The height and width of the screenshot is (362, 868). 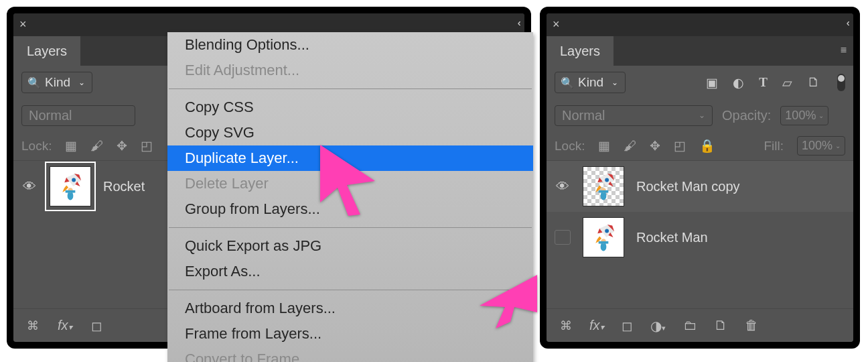 What do you see at coordinates (700, 237) in the screenshot?
I see `layer-row: Rocket Man` at bounding box center [700, 237].